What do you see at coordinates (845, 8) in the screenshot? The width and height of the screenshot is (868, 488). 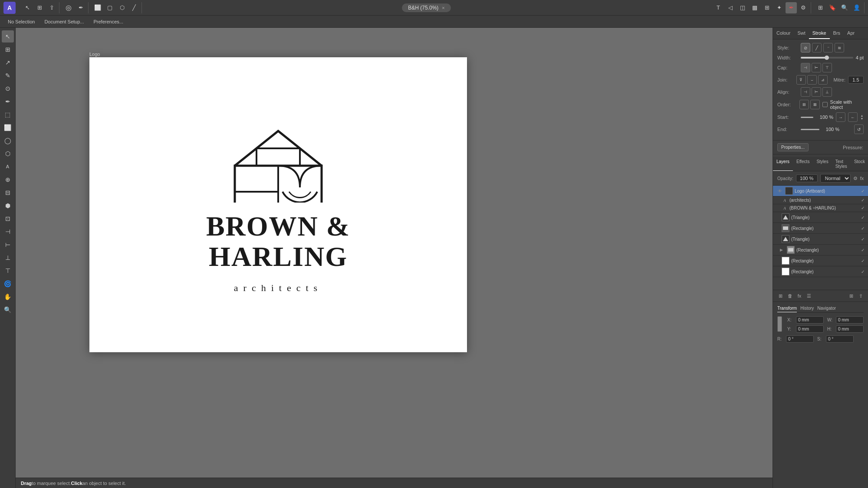 I see `search-btn: 🔍` at bounding box center [845, 8].